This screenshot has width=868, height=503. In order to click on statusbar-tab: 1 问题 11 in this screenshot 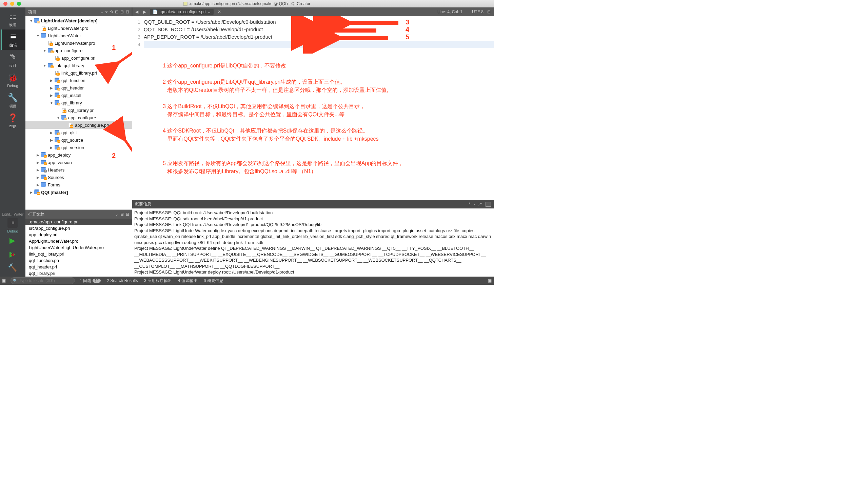, I will do `click(90, 281)`.